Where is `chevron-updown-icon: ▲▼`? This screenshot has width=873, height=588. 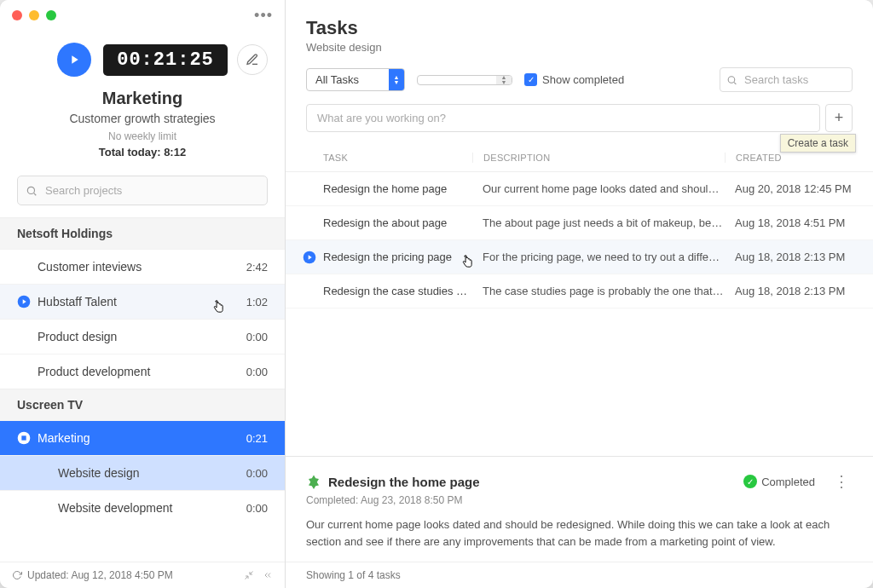
chevron-updown-icon: ▲▼ is located at coordinates (504, 80).